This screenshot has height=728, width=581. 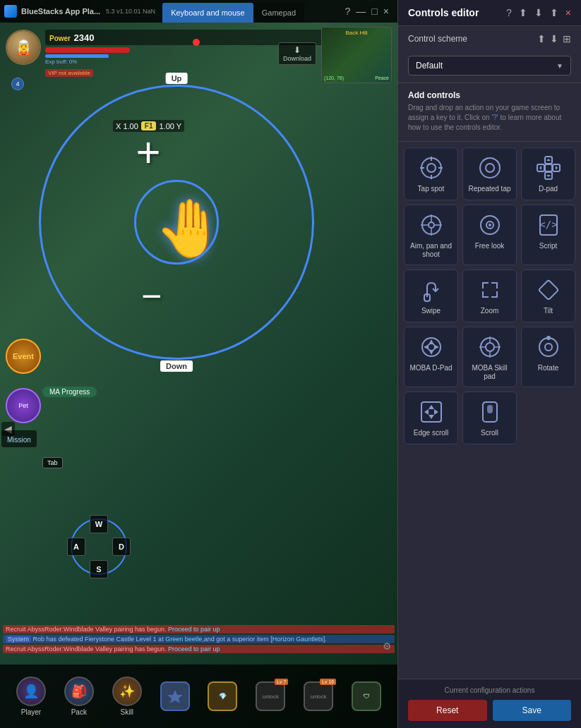 What do you see at coordinates (348, 11) in the screenshot?
I see `help-icon: ?` at bounding box center [348, 11].